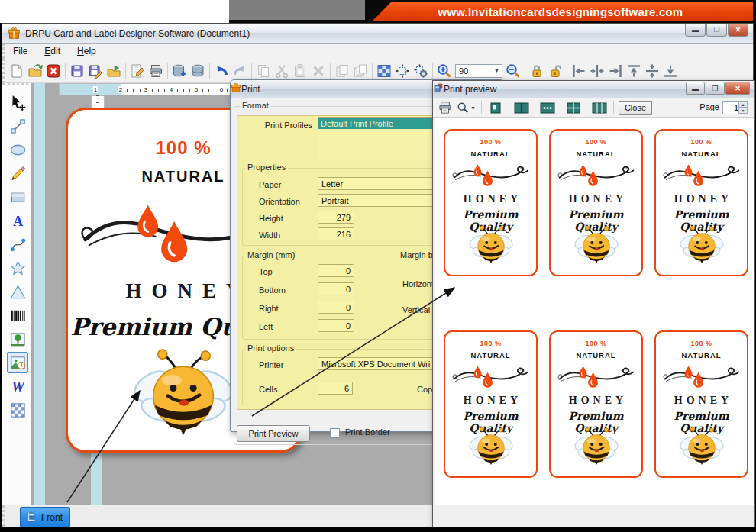 This screenshot has height=532, width=756. Describe the element at coordinates (743, 111) in the screenshot. I see `spinner-down-icon: ▼` at that location.